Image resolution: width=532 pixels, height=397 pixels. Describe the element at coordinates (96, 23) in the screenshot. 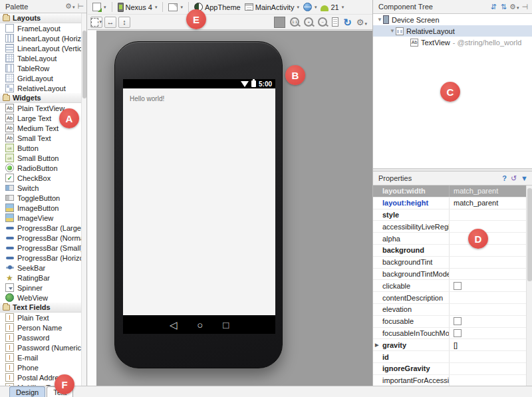

I see `zoom-fit-button: ▾` at that location.